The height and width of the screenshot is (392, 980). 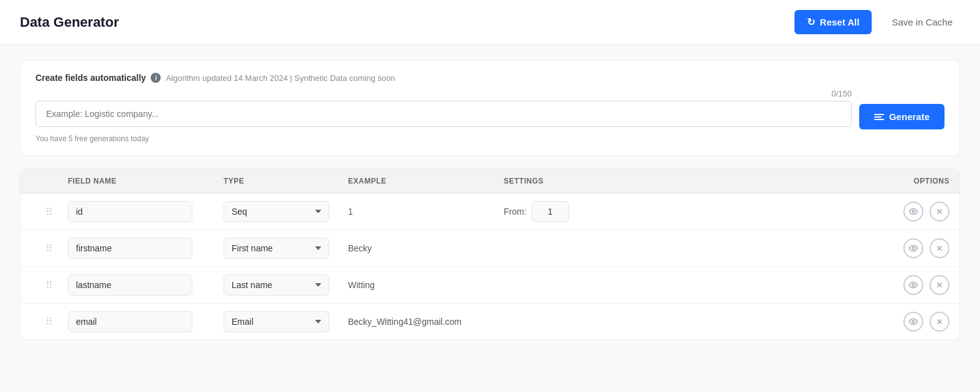 What do you see at coordinates (550, 212) in the screenshot?
I see `settings-from-input` at bounding box center [550, 212].